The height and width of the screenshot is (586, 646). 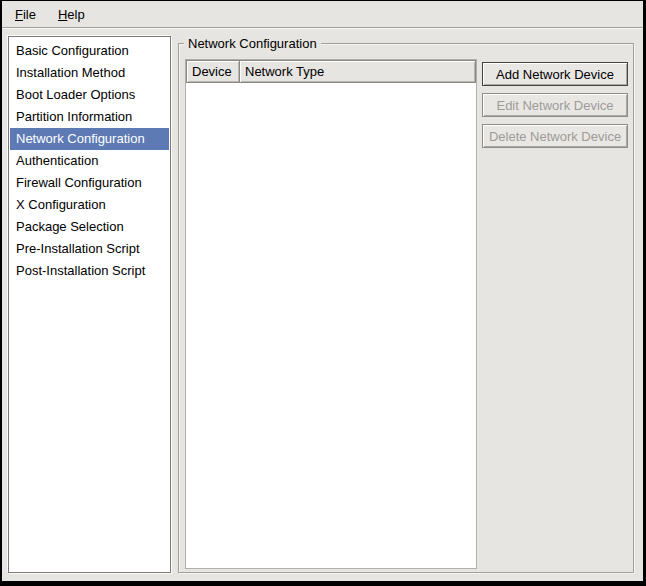 What do you see at coordinates (90, 73) in the screenshot?
I see `sidebar-item-installation-method: Installation Method` at bounding box center [90, 73].